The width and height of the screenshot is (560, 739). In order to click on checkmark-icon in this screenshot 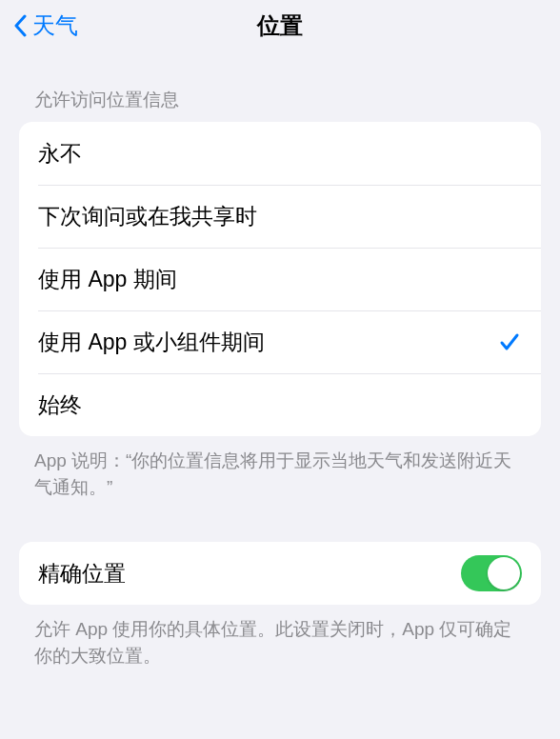, I will do `click(510, 342)`.